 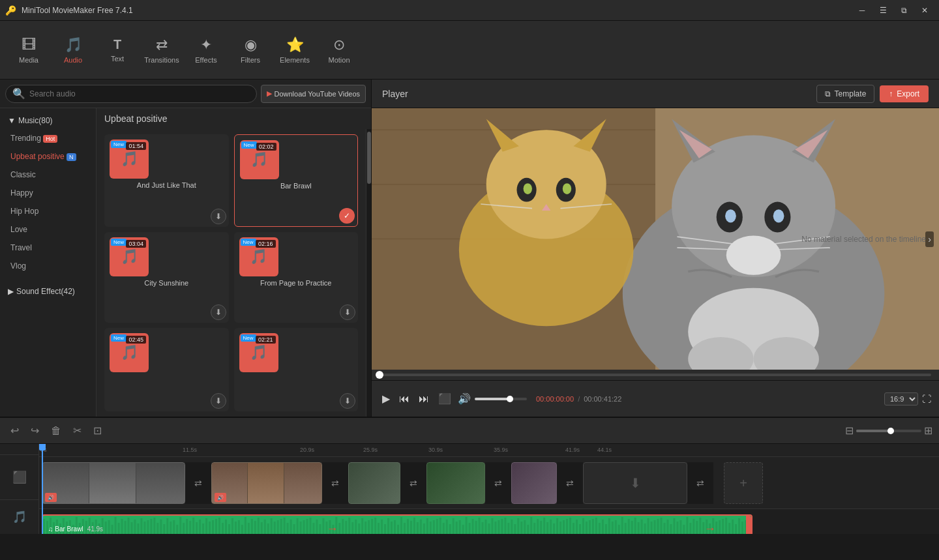 I want to click on prev-frame-button: ⏮, so click(x=404, y=399).